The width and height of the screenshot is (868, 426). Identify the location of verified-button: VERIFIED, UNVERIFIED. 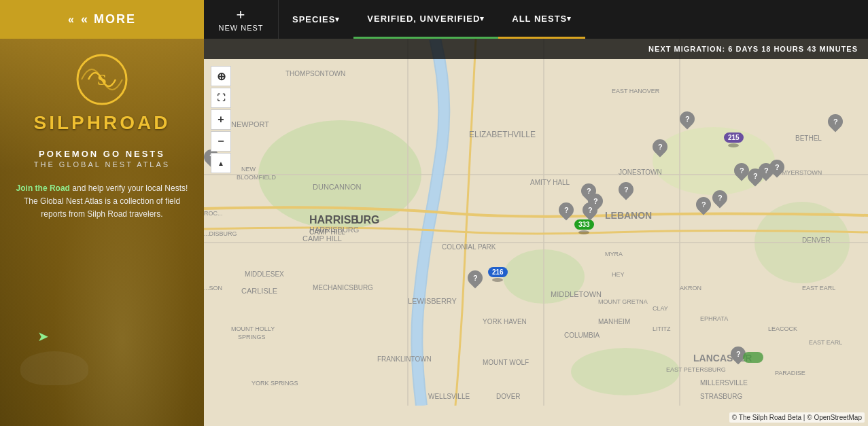
(426, 19).